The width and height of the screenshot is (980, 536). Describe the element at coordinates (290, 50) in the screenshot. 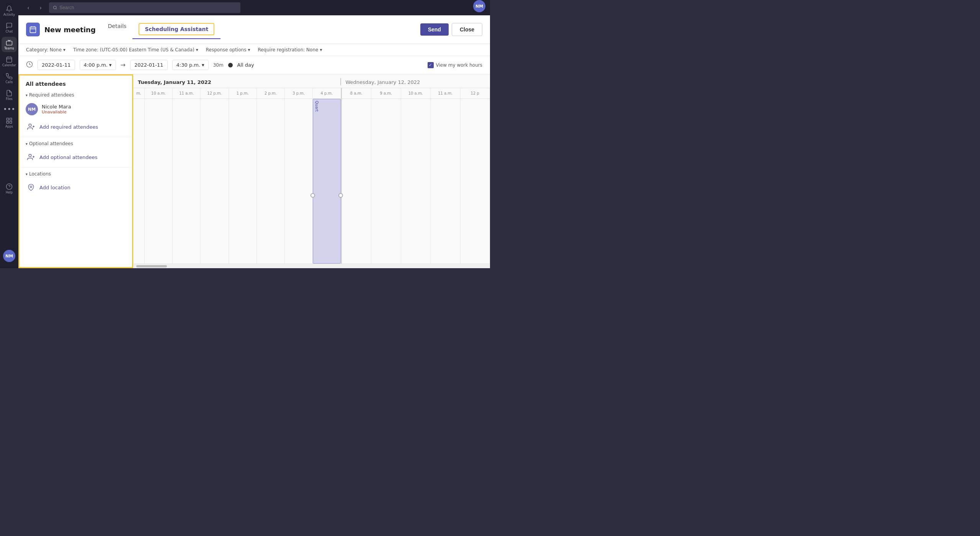

I see `registration-option: Require registration: None ▾` at that location.